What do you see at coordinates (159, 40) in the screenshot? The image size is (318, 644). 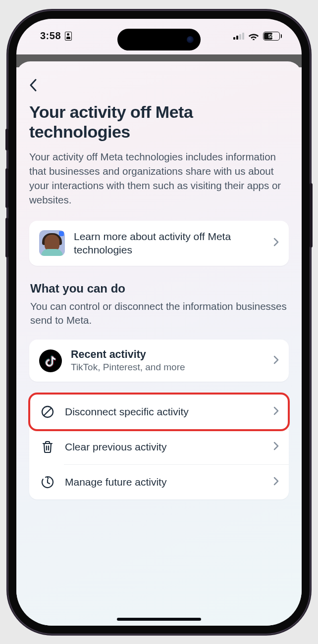 I see `dynamic-island` at bounding box center [159, 40].